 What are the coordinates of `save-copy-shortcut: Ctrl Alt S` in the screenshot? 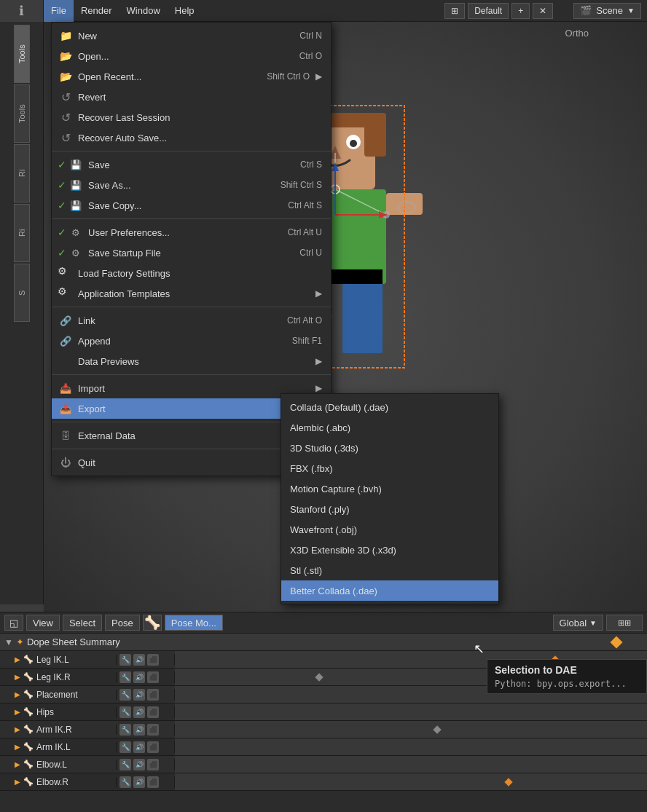 It's located at (305, 205).